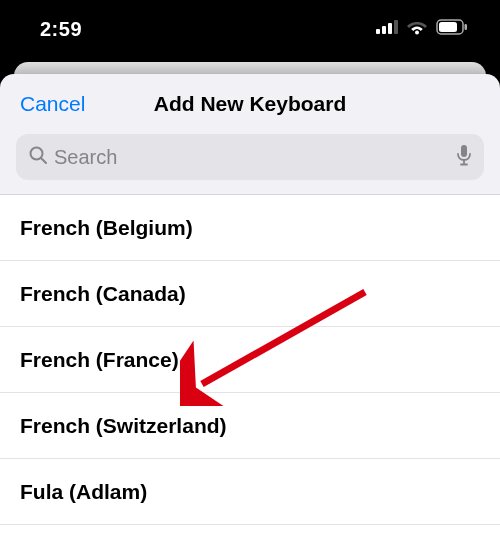 Image resolution: width=500 pixels, height=542 pixels. Describe the element at coordinates (452, 29) in the screenshot. I see `battery-icon` at that location.